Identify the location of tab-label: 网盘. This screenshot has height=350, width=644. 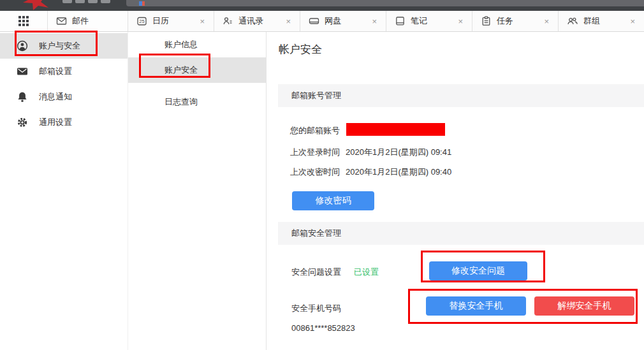
(333, 21).